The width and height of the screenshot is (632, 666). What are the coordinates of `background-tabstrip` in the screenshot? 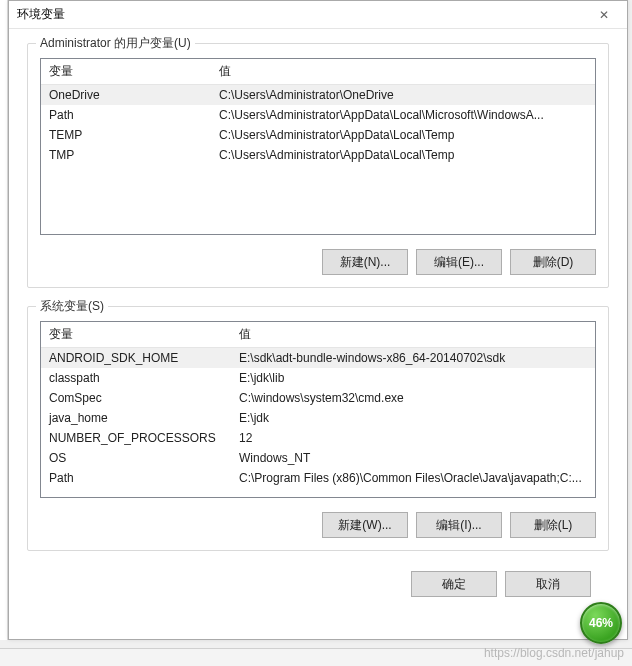 It's located at (316, 657).